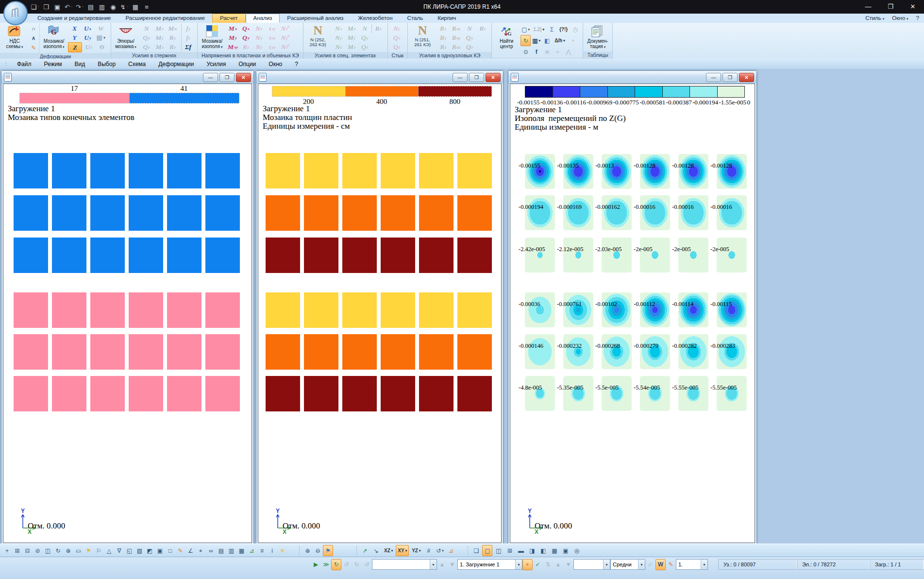 The image size is (924, 579). I want to click on child-close-button: ✕, so click(244, 78).